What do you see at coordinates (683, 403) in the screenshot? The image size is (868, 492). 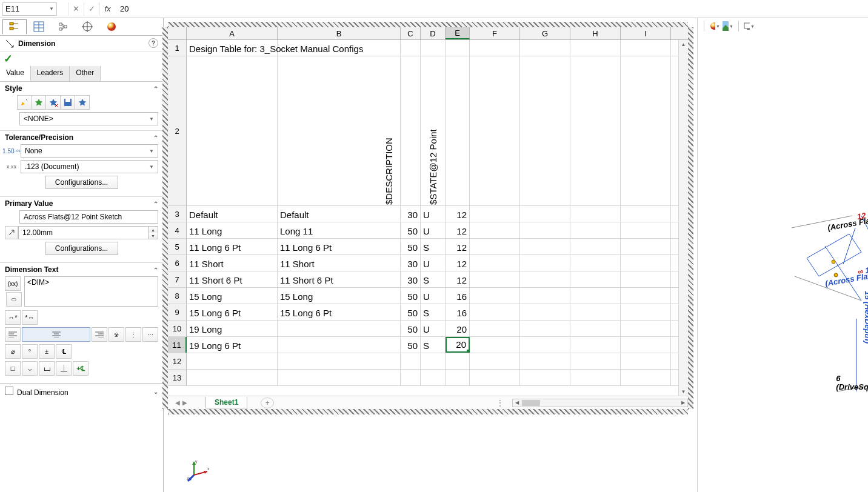 I see `scroll-right-icon: ▶` at bounding box center [683, 403].